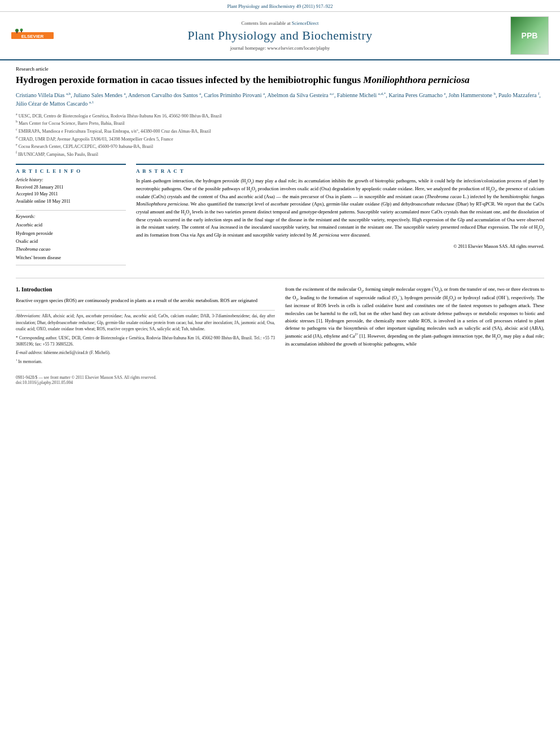  Describe the element at coordinates (71, 180) in the screenshot. I see `history-label: Article history:` at that location.